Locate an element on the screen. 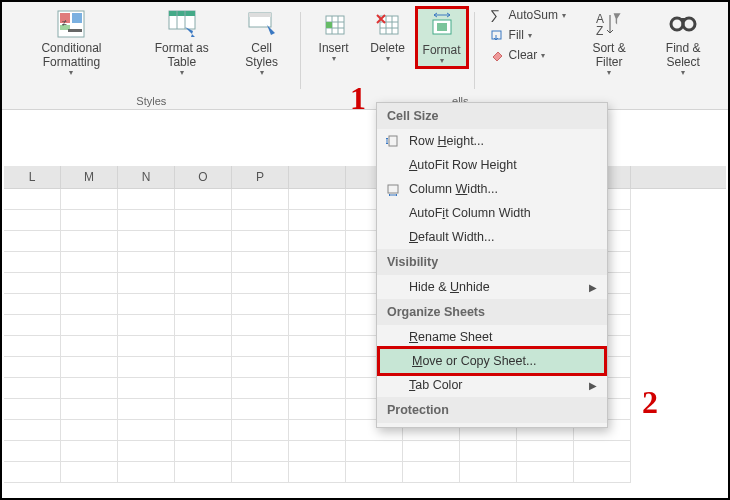 The image size is (730, 500). menu-section-visibility: Visibility is located at coordinates (492, 262).